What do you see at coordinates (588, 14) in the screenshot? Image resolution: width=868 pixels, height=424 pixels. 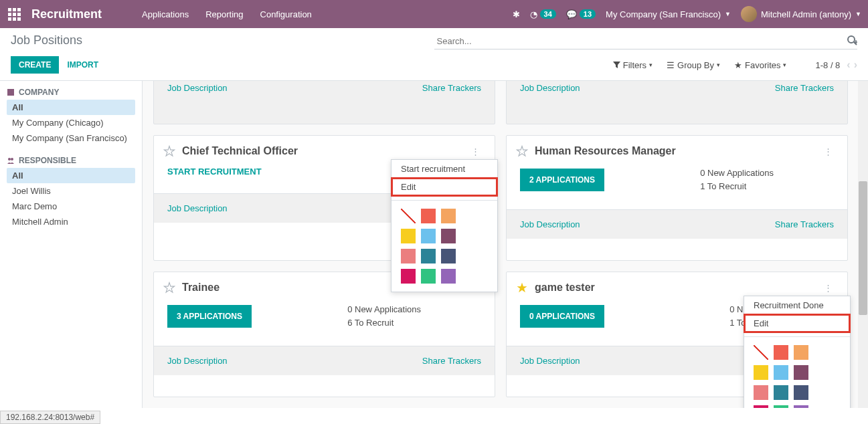 I see `msg-badge: 13` at bounding box center [588, 14].